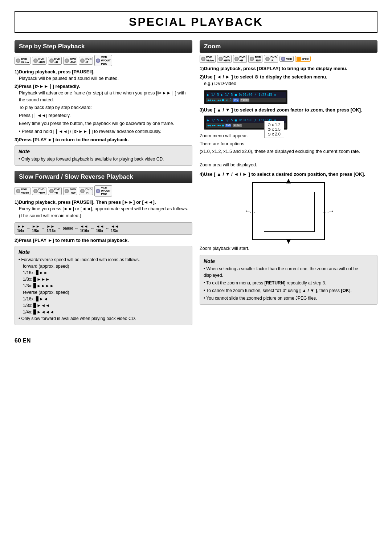  I want to click on step1-body: Playback will be paused and sound will b…, so click(106, 78).